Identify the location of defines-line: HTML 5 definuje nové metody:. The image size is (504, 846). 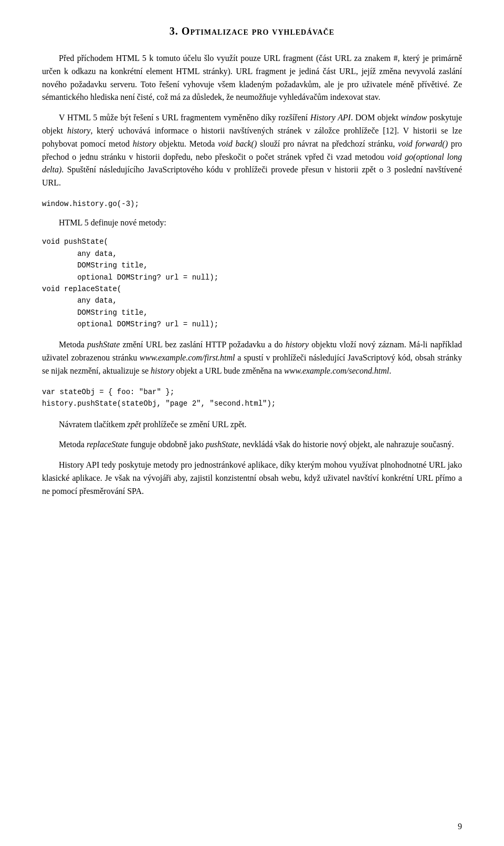
(260, 223).